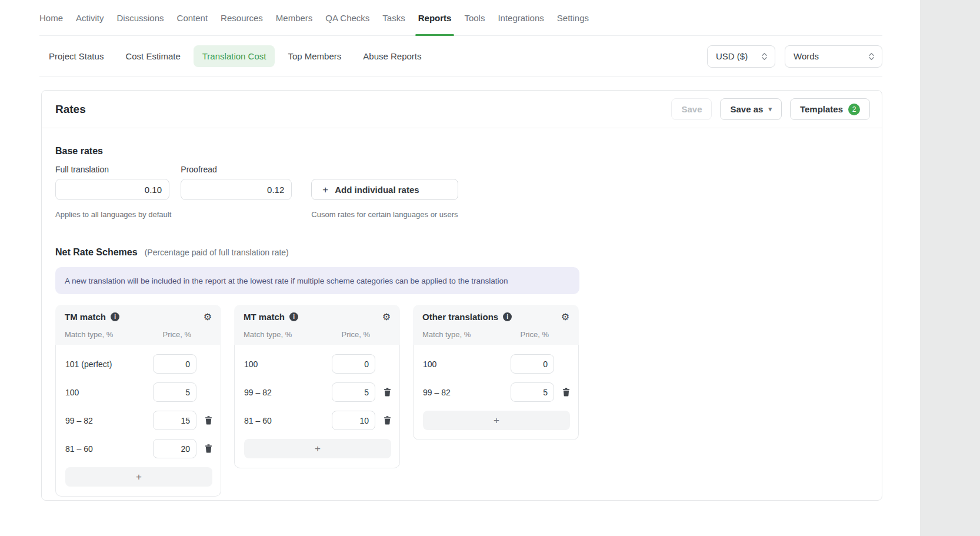 The height and width of the screenshot is (536, 980). I want to click on select-arrows-icon, so click(872, 56).